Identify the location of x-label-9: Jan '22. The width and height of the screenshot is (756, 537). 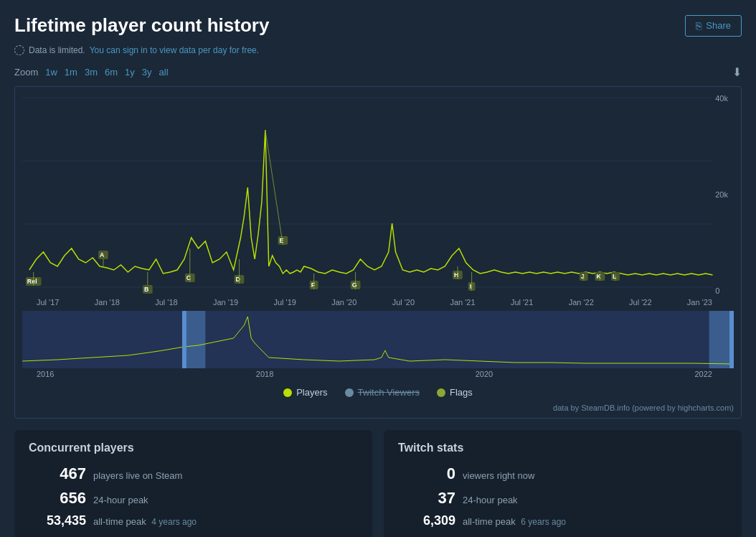
(581, 302).